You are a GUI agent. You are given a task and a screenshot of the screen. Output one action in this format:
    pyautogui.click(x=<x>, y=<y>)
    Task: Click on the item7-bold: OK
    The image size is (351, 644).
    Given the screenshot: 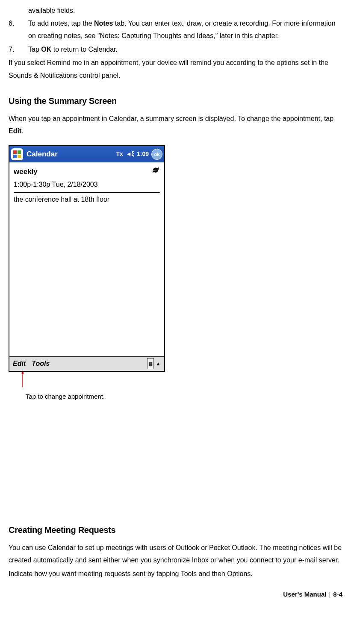 What is the action you would take?
    pyautogui.click(x=46, y=50)
    